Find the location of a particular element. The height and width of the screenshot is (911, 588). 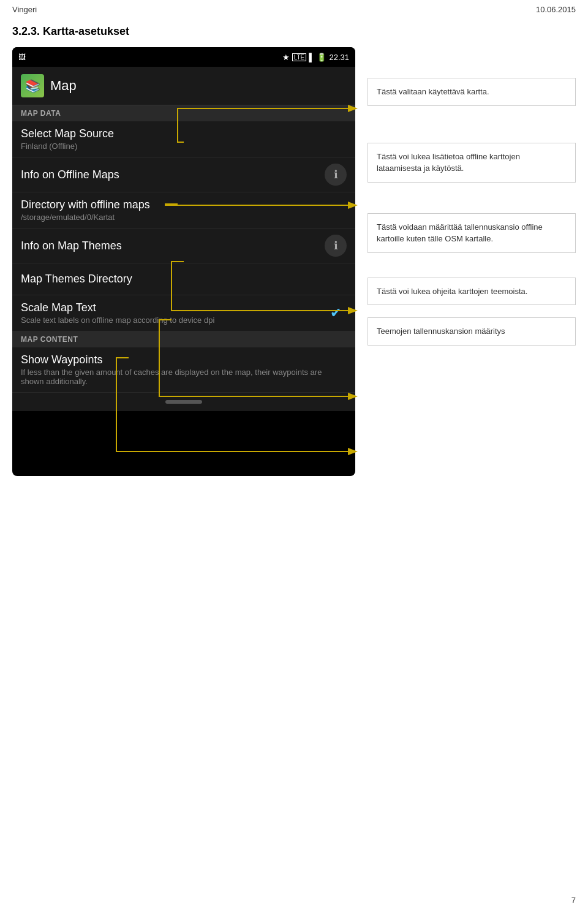

image-icon: 🖼 is located at coordinates (22, 57).